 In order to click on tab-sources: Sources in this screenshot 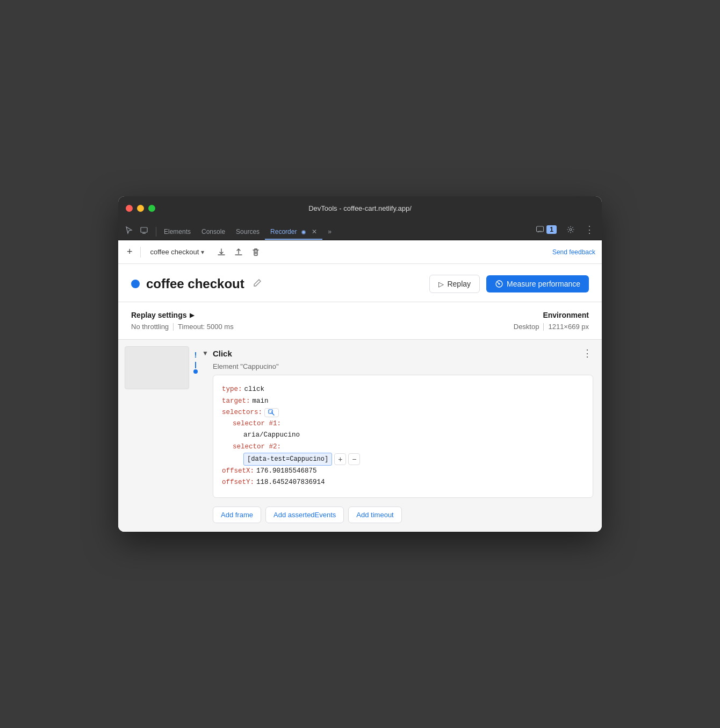, I will do `click(248, 232)`.